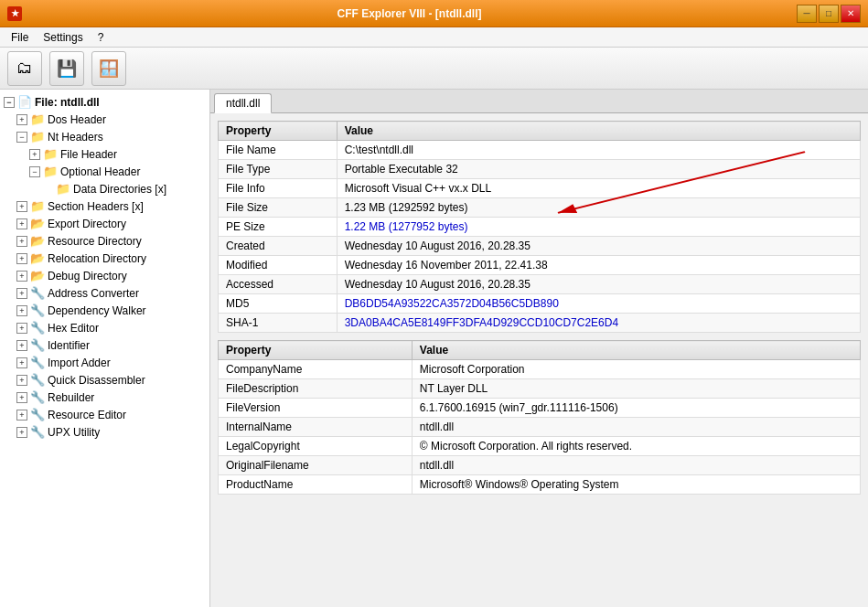 The image size is (868, 607). I want to click on table-row: ModifiedWednesday 16 November 2011, 22.4…, so click(540, 265).